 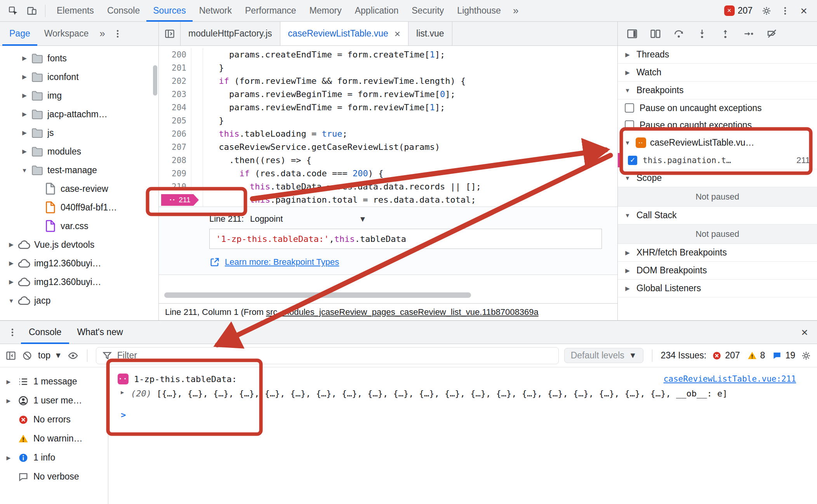 I want to click on gutter-line-number: ··211, so click(x=175, y=200).